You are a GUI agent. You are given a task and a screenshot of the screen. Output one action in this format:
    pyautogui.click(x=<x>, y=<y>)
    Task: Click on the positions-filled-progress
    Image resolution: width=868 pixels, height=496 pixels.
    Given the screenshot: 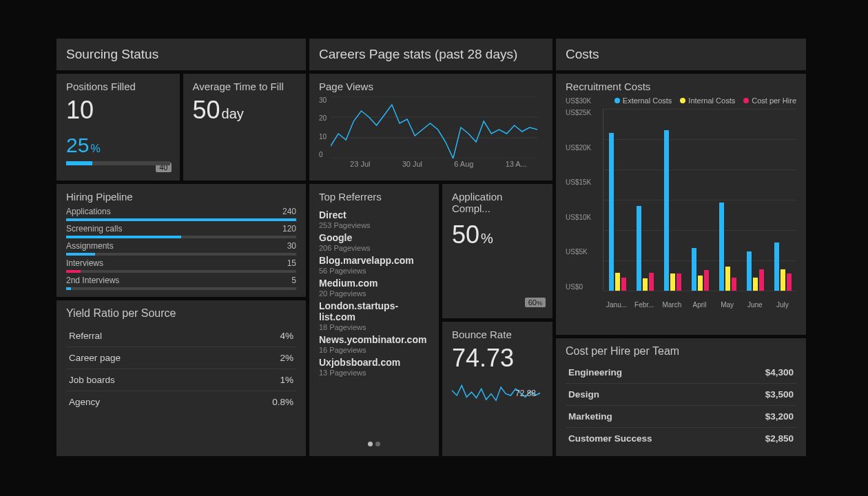 What is the action you would take?
    pyautogui.click(x=118, y=163)
    